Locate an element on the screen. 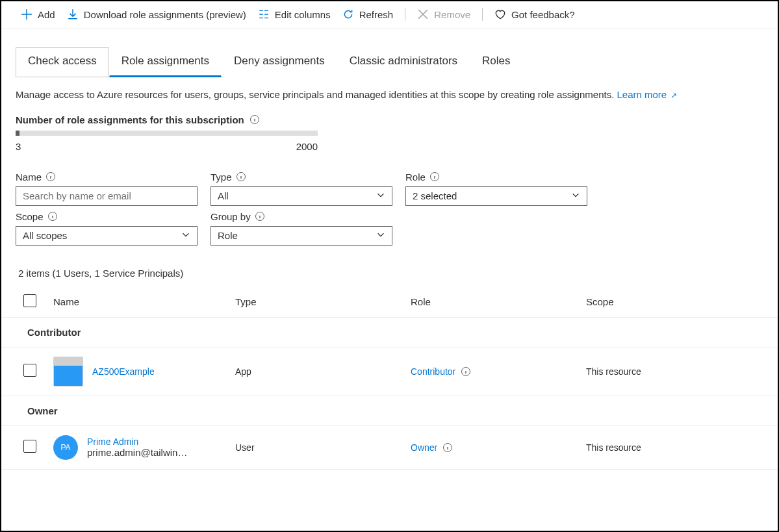  external-link-icon: ↗ is located at coordinates (672, 95).